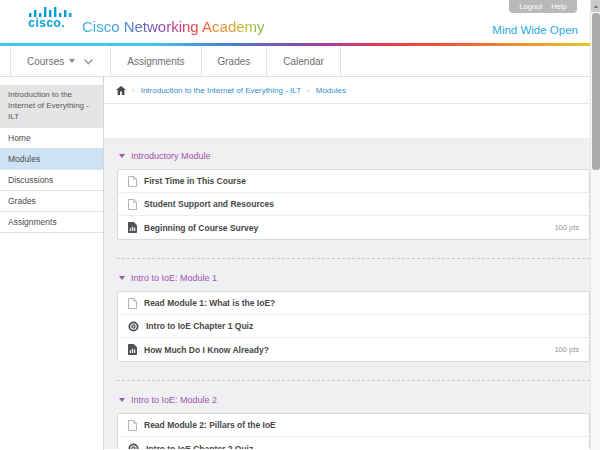  What do you see at coordinates (195, 181) in the screenshot?
I see `module-item-title: First Time in This Course` at bounding box center [195, 181].